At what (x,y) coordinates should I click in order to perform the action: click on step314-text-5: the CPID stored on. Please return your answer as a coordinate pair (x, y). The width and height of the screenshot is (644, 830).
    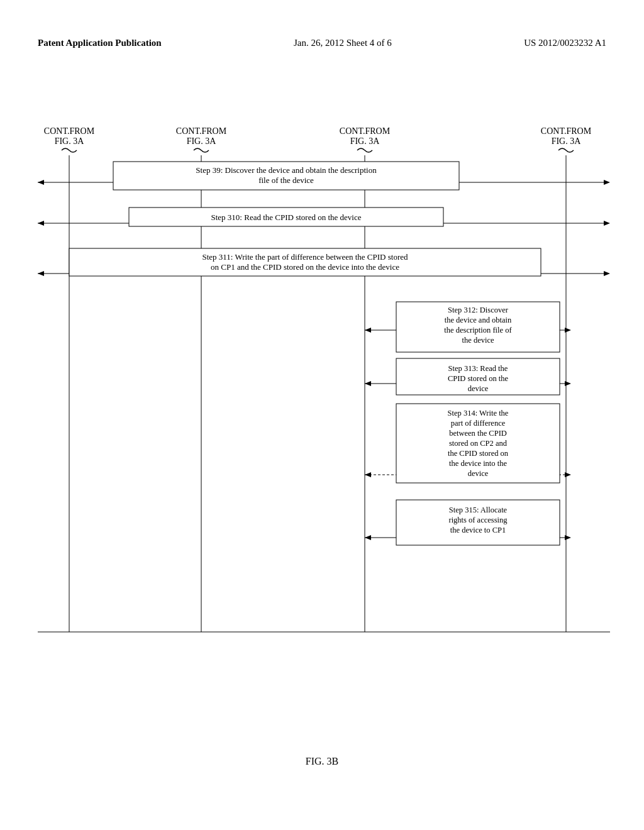
    Looking at the image, I should click on (478, 453).